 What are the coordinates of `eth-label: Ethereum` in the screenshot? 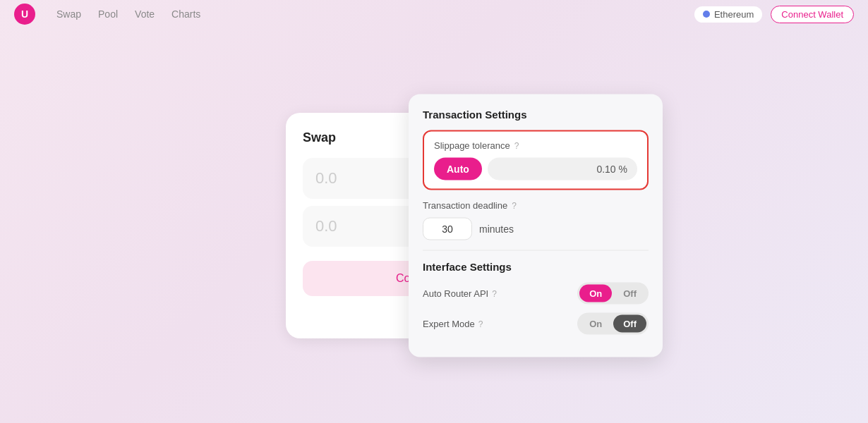 It's located at (734, 14).